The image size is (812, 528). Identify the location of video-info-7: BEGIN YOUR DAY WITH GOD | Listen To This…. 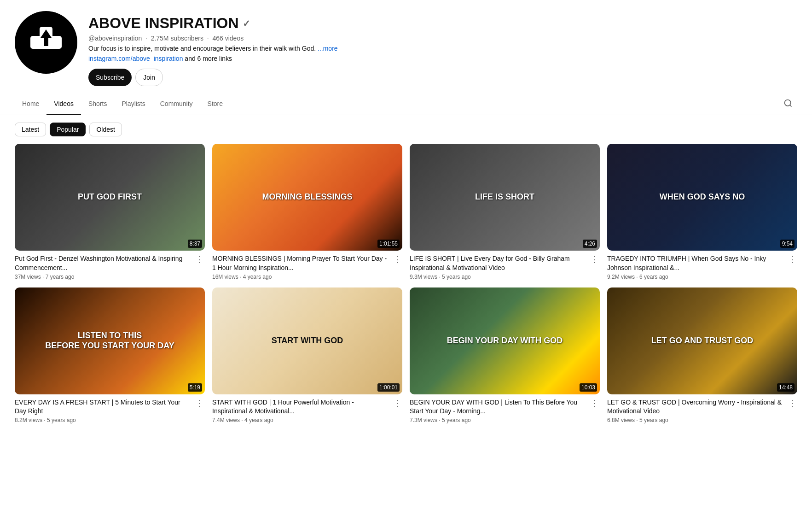
(505, 409).